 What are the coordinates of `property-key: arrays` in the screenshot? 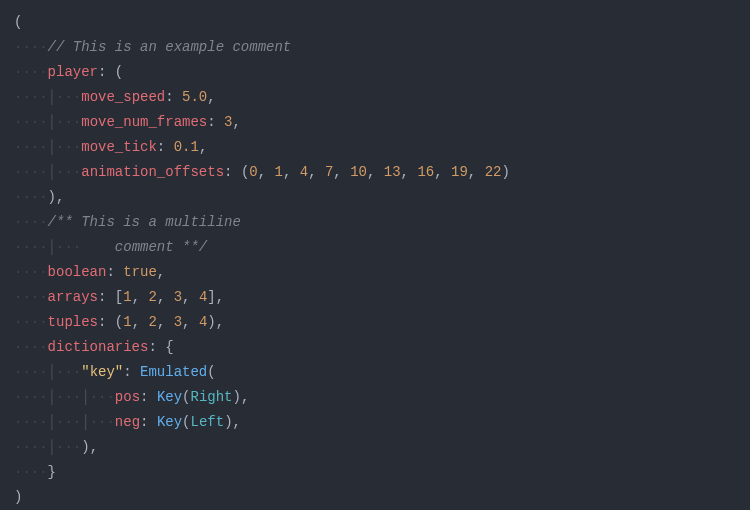 It's located at (73, 297).